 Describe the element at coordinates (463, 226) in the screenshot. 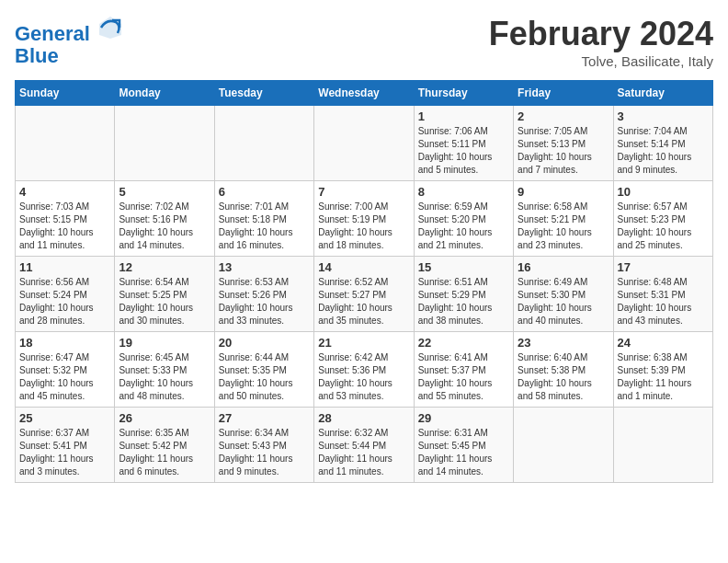

I see `day-info: Sunrise: 6:59 AM Sunset: 5:20 PM Dayligh…` at that location.